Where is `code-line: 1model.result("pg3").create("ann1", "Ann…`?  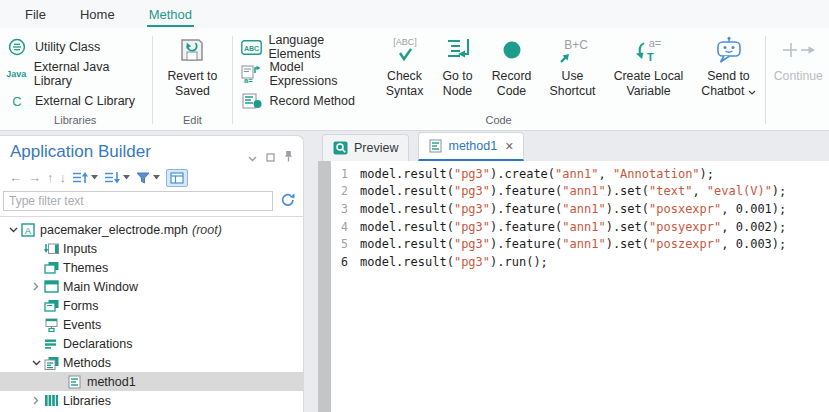
code-line: 1model.result("pg3").create("ann1", "Ann… is located at coordinates (574, 174).